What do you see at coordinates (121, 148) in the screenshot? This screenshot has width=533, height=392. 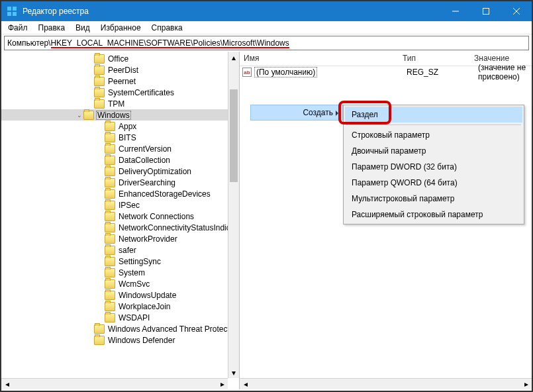 I see `tree-item: CurrentVersion` at bounding box center [121, 148].